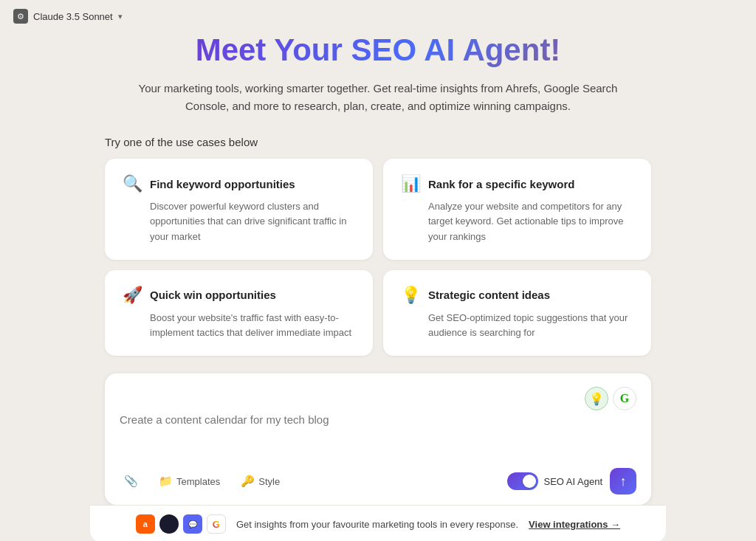 This screenshot has height=541, width=756. What do you see at coordinates (239, 184) in the screenshot?
I see `card-header: 🔍 Find keyword opportunities` at bounding box center [239, 184].